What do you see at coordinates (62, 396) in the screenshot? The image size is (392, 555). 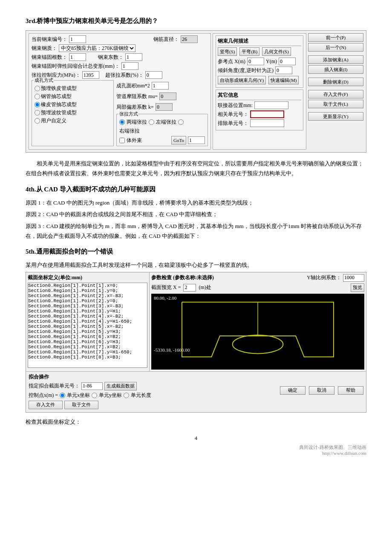 I see `radio-elem-x` at bounding box center [62, 396].